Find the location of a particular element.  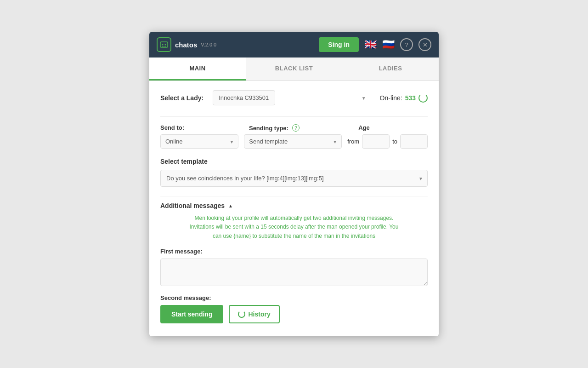

send-to-label: Send to: is located at coordinates (202, 128).